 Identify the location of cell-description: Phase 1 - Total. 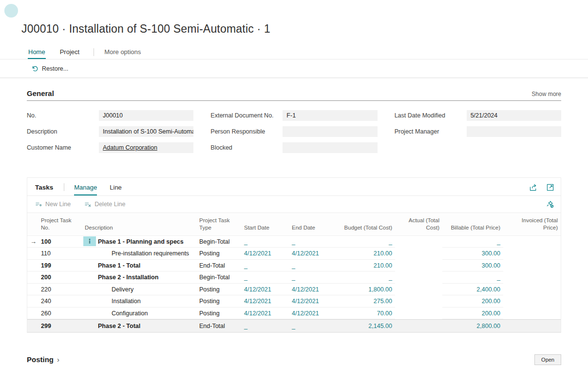
(140, 266).